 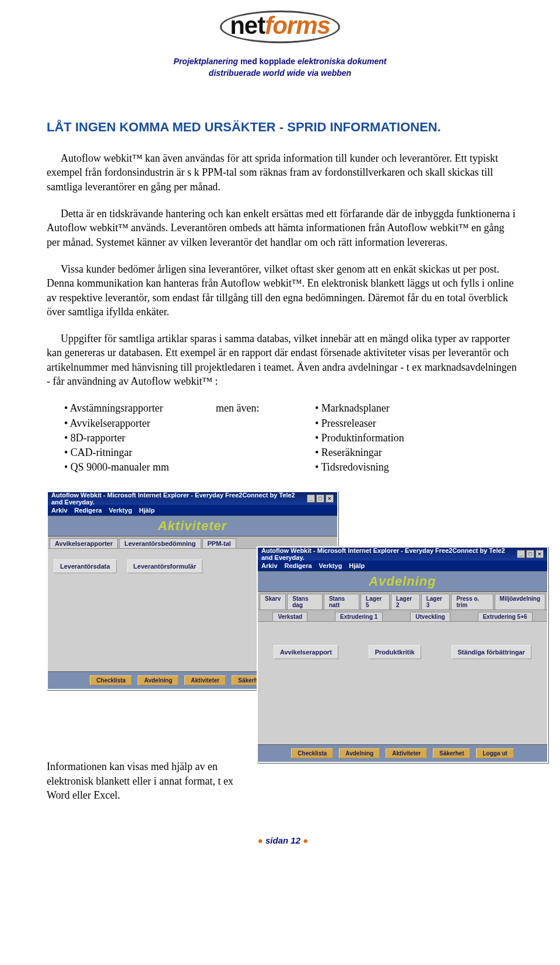 What do you see at coordinates (84, 543) in the screenshot?
I see `tab: Avvikelserapporter` at bounding box center [84, 543].